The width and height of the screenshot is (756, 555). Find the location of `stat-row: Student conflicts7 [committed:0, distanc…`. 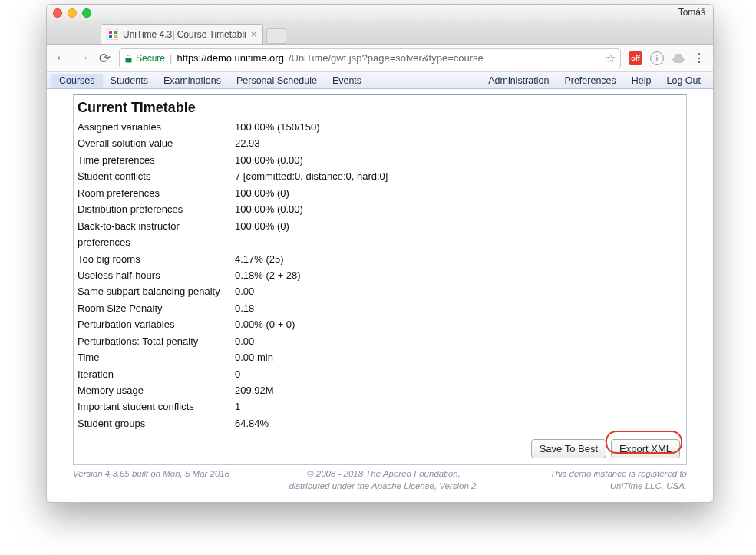

stat-row: Student conflicts7 [committed:0, distanc… is located at coordinates (380, 177).